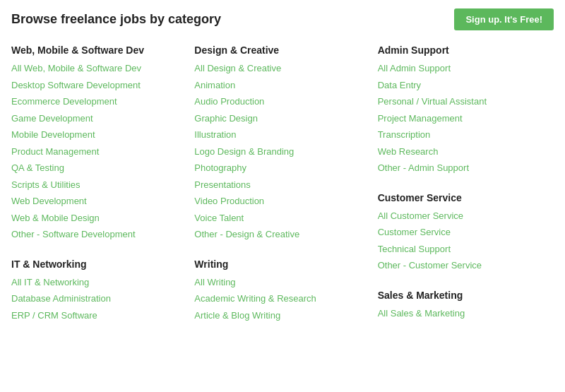 The height and width of the screenshot is (392, 565). Describe the element at coordinates (466, 232) in the screenshot. I see `section-customer-service: Customer Service All Customer Service Cu…` at that location.